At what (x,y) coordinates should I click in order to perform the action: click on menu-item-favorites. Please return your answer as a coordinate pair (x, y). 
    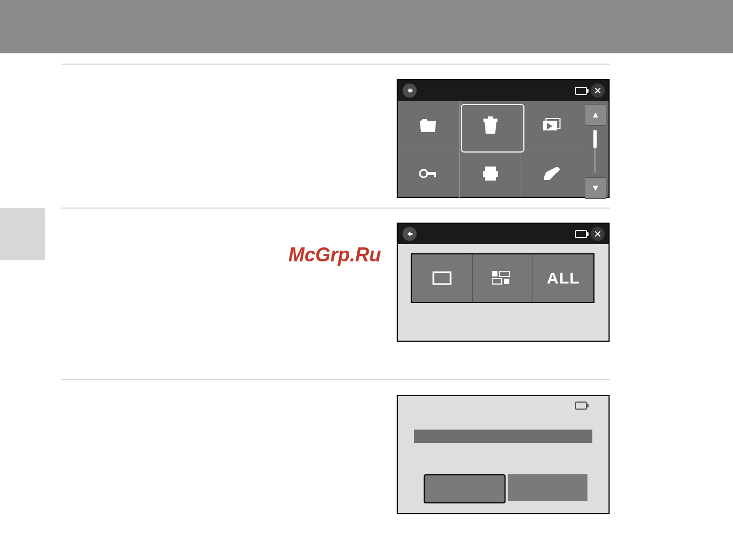
    Looking at the image, I should click on (429, 125).